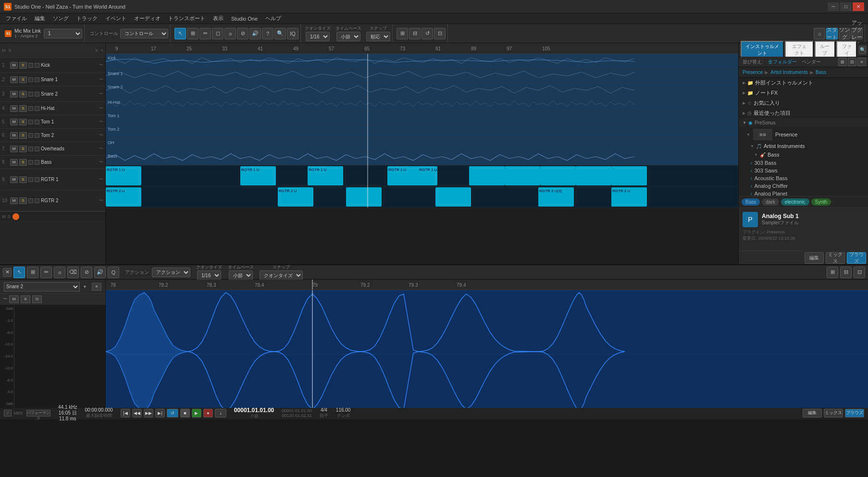 The height and width of the screenshot is (477, 868). What do you see at coordinates (799, 50) in the screenshot?
I see `effects-tab: エフェクト` at bounding box center [799, 50].